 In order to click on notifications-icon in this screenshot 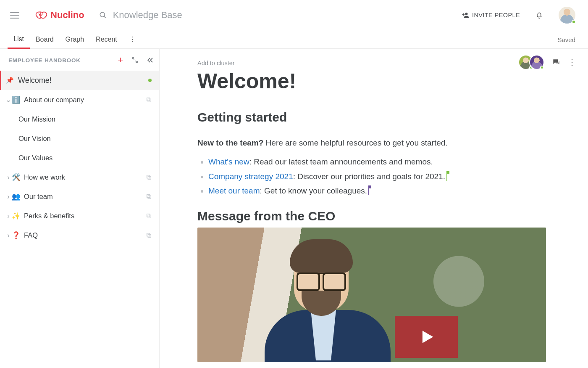, I will do `click(539, 15)`.